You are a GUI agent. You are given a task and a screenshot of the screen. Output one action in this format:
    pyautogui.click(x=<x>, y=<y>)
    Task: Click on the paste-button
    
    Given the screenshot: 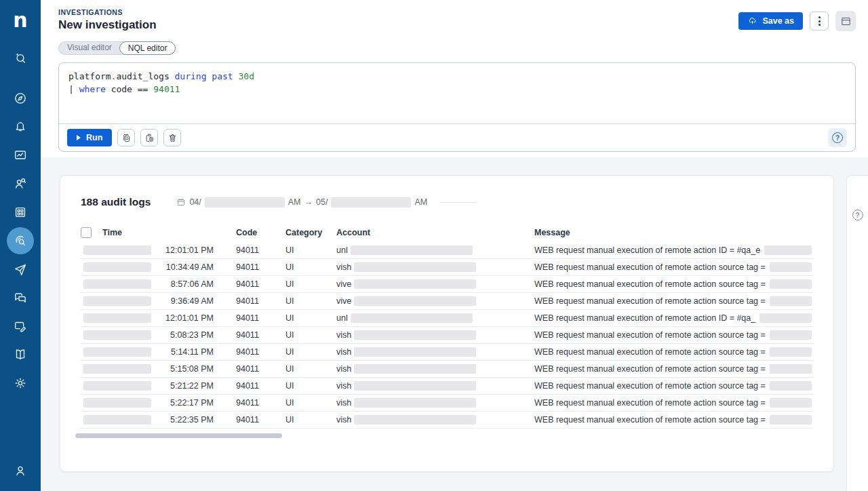 What is the action you would take?
    pyautogui.click(x=149, y=138)
    